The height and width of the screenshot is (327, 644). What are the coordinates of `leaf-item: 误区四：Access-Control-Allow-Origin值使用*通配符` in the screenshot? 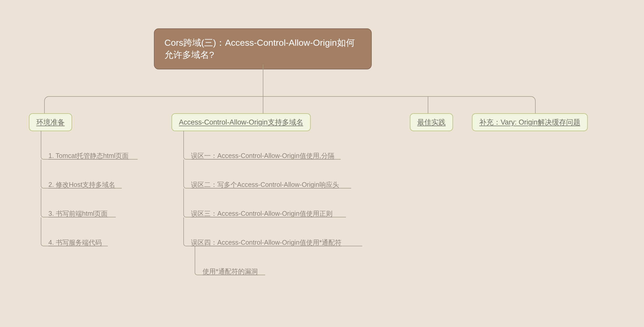 It's located at (266, 242).